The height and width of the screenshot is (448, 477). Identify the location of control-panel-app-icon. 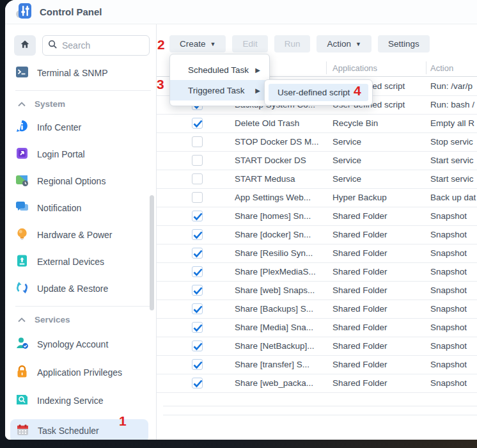
(24, 12).